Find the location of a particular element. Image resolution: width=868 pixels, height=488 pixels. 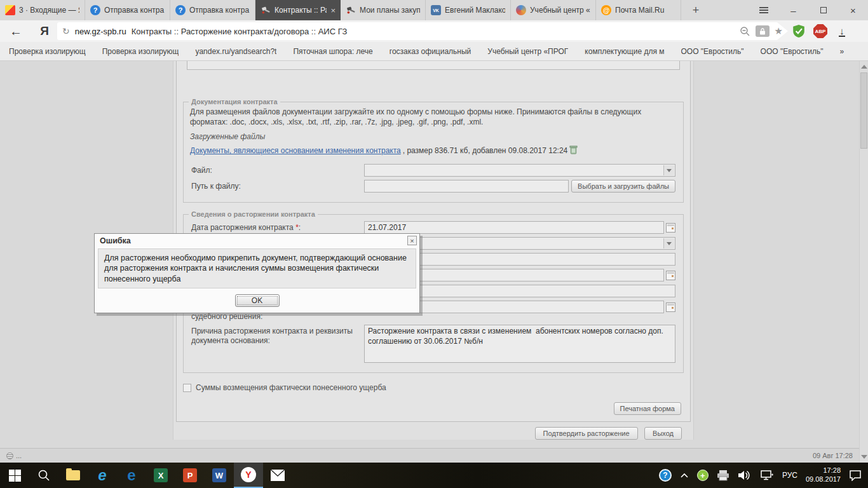

dialog-ok-button: OK is located at coordinates (257, 301).